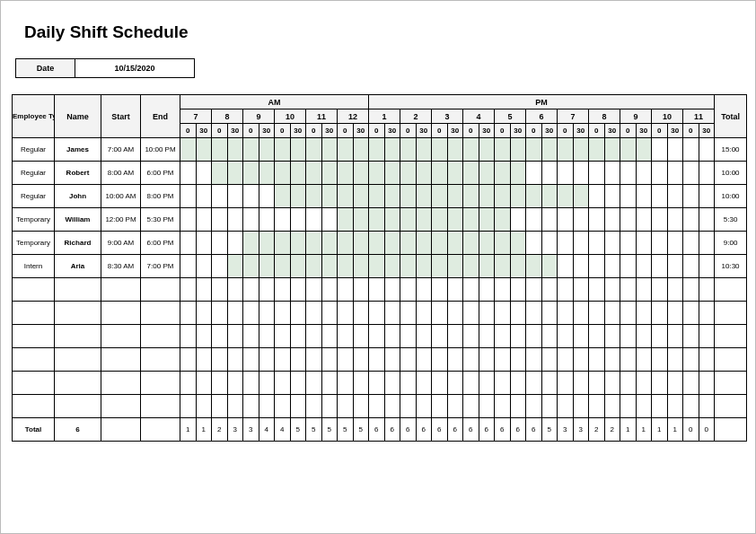 This screenshot has width=756, height=534. Describe the element at coordinates (691, 430) in the screenshot. I see `footer-slot: 0` at that location.